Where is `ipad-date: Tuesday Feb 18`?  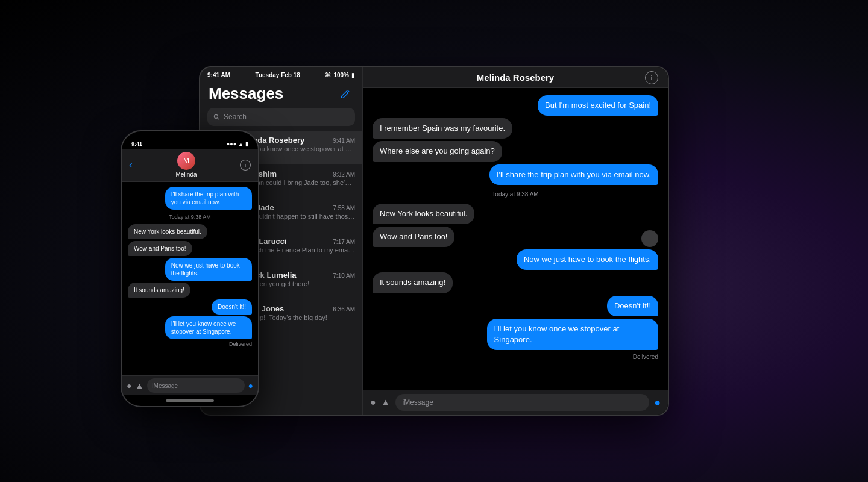 ipad-date: Tuesday Feb 18 is located at coordinates (278, 75).